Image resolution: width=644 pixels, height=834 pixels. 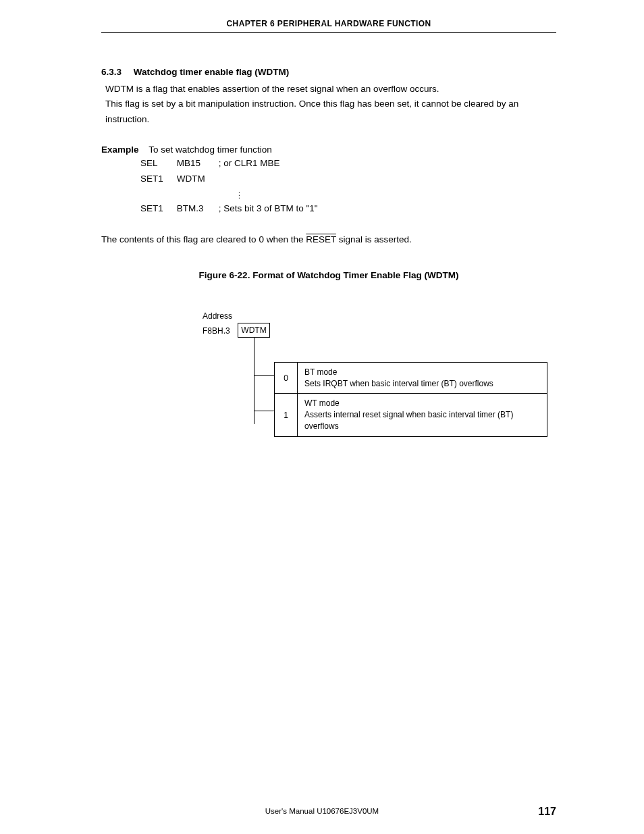 What do you see at coordinates (322, 403) in the screenshot?
I see `flag-desc-line1: WT mode` at bounding box center [322, 403].